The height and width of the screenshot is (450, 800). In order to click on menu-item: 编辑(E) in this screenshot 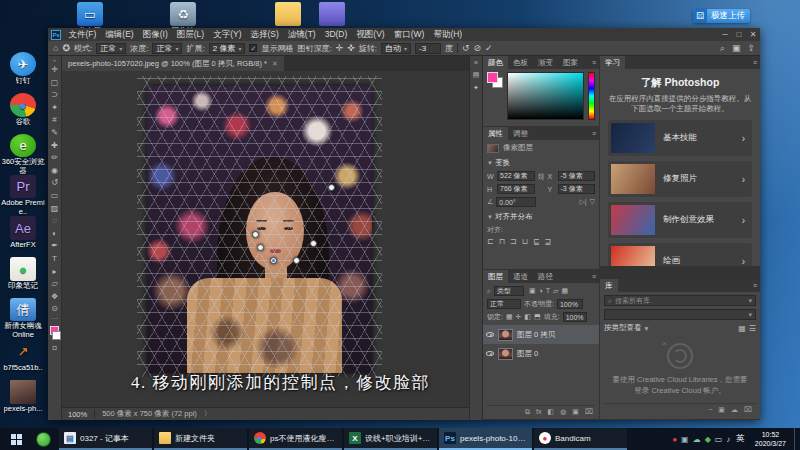, I will do `click(120, 35)`.